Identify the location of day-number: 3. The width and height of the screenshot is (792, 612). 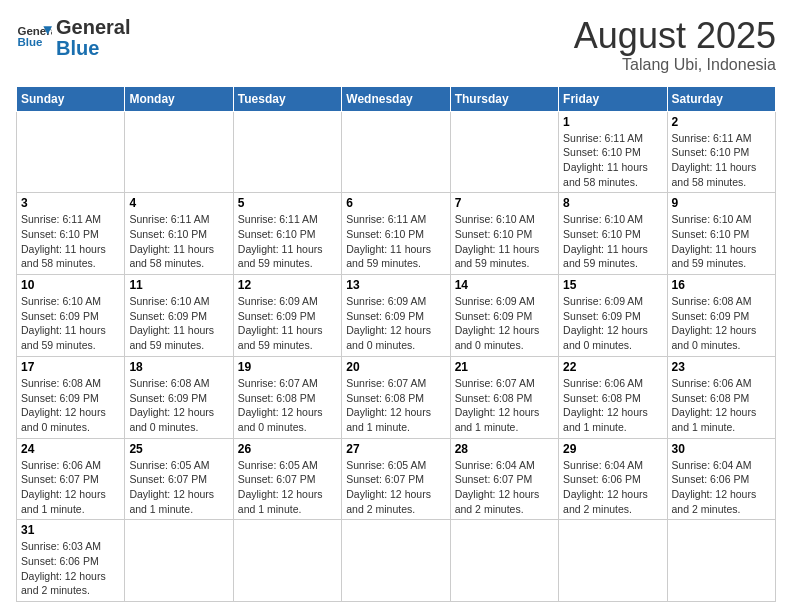
(70, 203).